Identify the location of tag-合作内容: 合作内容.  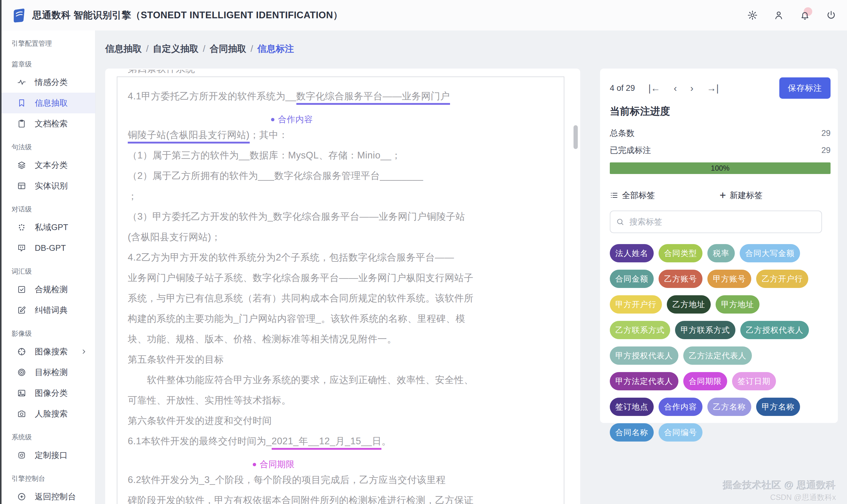
(681, 407).